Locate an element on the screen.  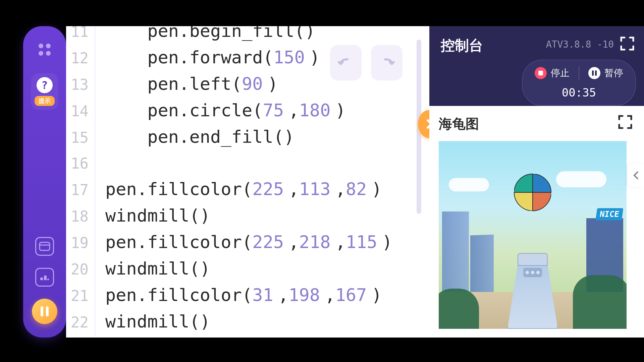
code-content: pen.fillcolor(31,198,167) is located at coordinates (239, 295).